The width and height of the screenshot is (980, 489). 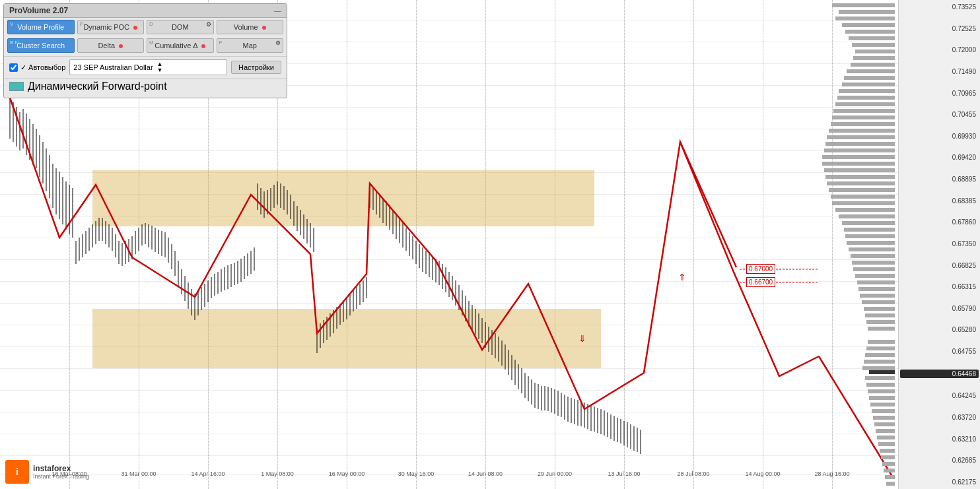 What do you see at coordinates (152, 42) in the screenshot?
I see `btn-label-m: M` at bounding box center [152, 42].